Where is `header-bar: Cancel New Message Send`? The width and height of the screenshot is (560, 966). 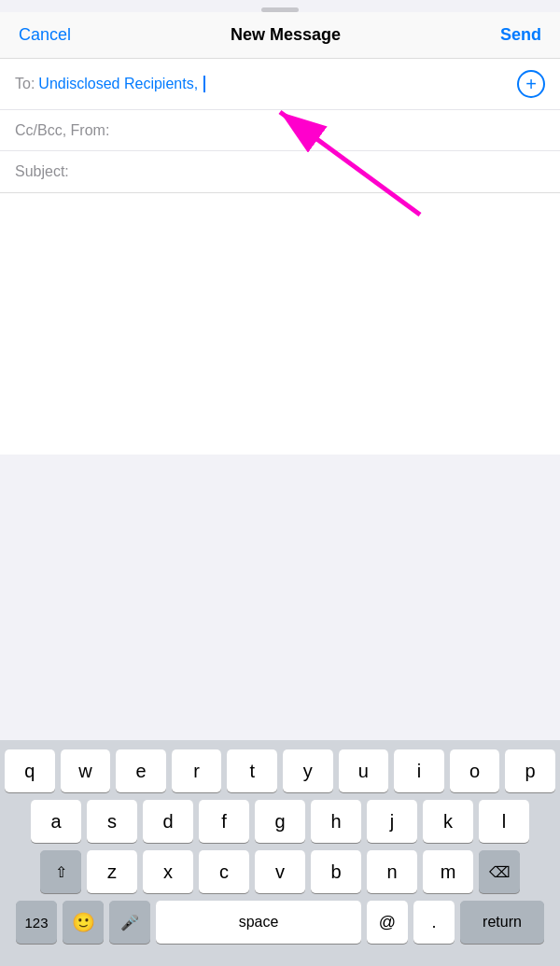
header-bar: Cancel New Message Send is located at coordinates (280, 35).